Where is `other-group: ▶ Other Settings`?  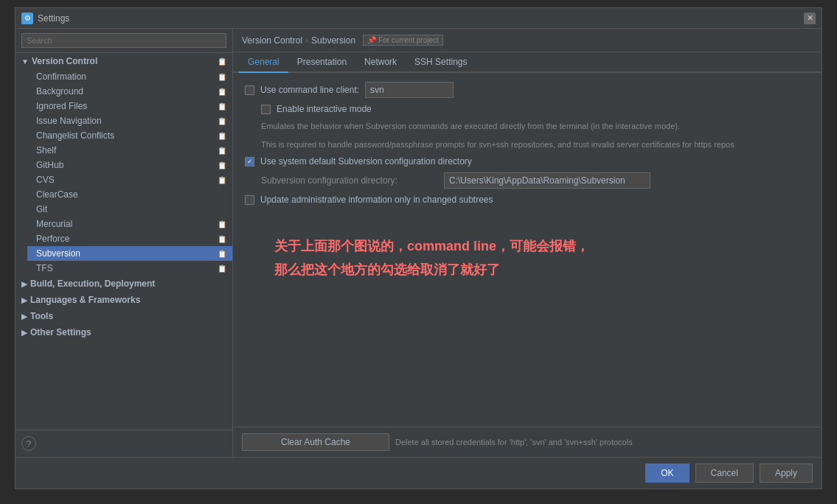
other-group: ▶ Other Settings is located at coordinates (124, 332).